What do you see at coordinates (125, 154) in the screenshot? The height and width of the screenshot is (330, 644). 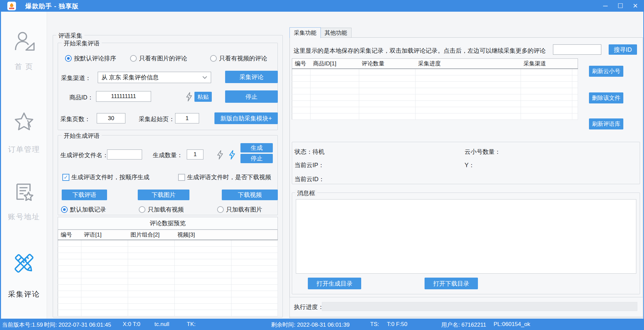 I see `filename-input` at bounding box center [125, 154].